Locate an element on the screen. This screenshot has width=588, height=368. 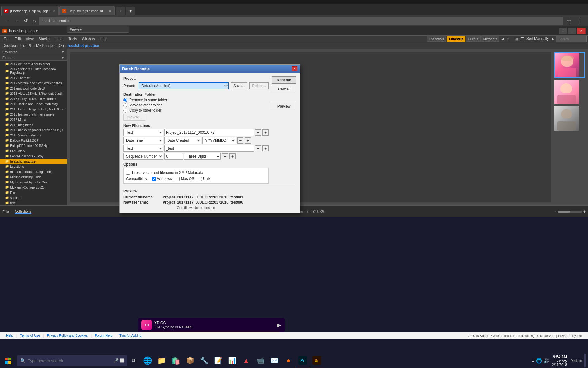
macos-checkbox is located at coordinates (178, 179).